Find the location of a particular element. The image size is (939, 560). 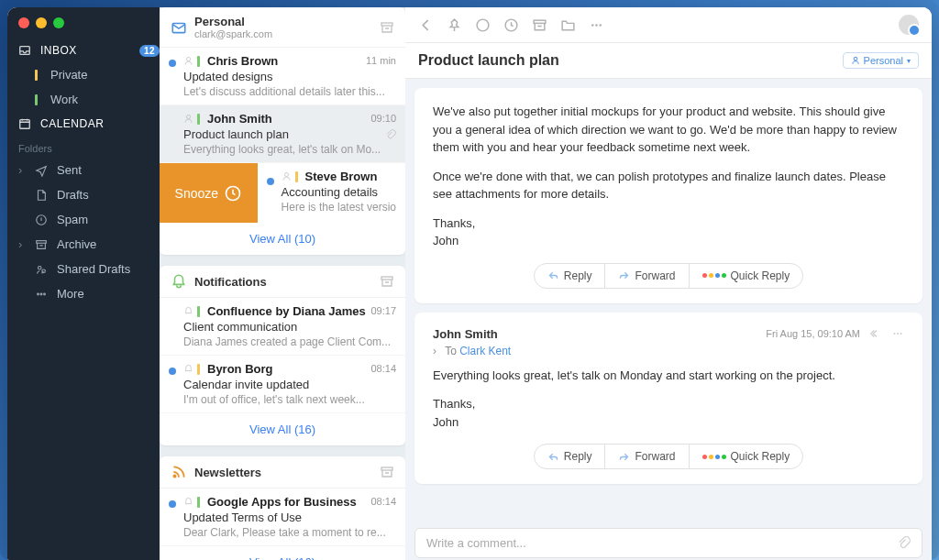

group-header-newsletters: Newsletters is located at coordinates (282, 473).